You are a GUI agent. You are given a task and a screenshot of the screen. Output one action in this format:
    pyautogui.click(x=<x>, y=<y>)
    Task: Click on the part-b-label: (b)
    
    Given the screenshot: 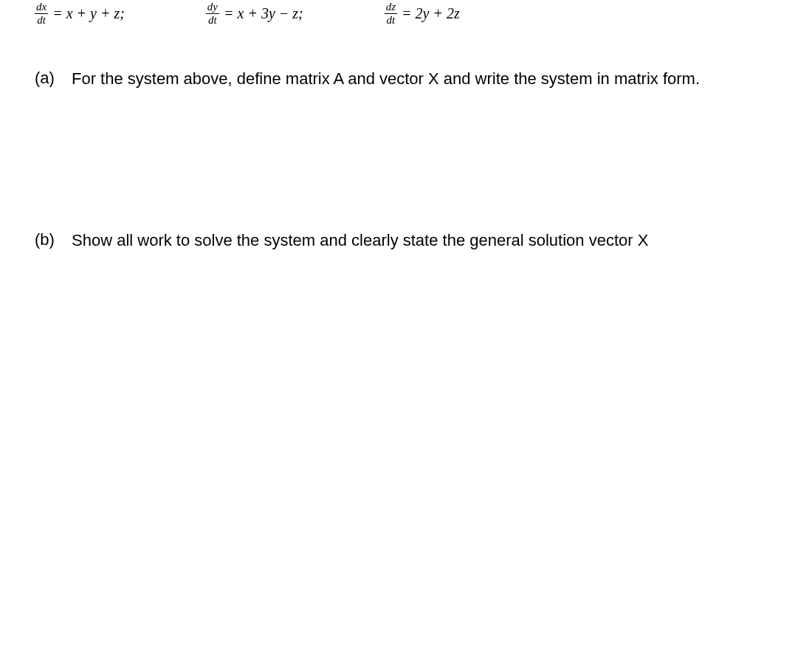 What is the action you would take?
    pyautogui.click(x=53, y=241)
    